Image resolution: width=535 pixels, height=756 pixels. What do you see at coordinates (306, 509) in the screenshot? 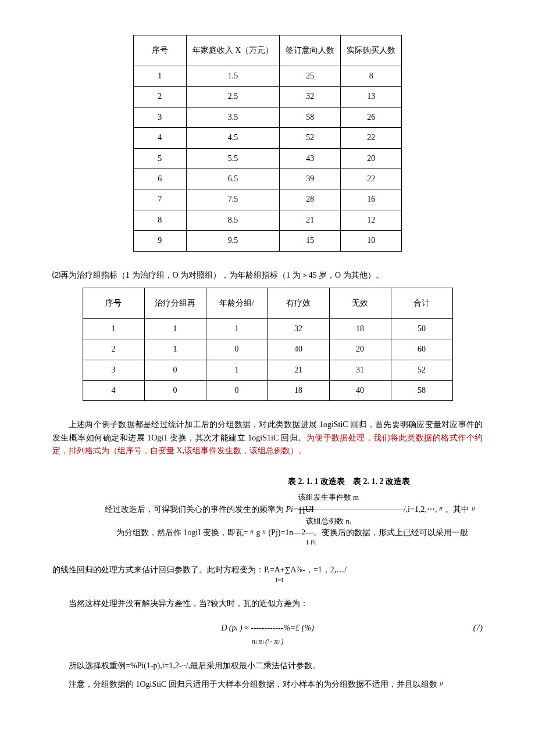
I see `formula-strike: ∏UI` at bounding box center [306, 509].